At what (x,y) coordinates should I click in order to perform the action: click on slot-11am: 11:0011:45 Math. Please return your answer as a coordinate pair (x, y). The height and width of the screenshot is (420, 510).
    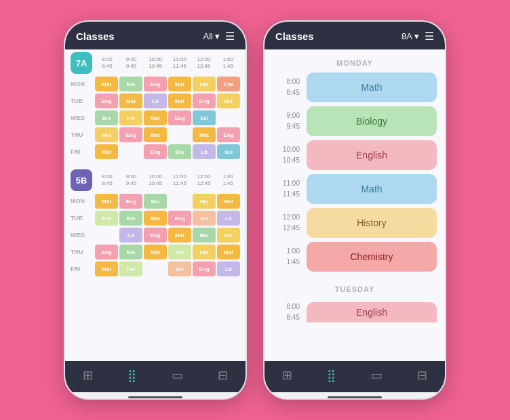
    Looking at the image, I should click on (355, 189).